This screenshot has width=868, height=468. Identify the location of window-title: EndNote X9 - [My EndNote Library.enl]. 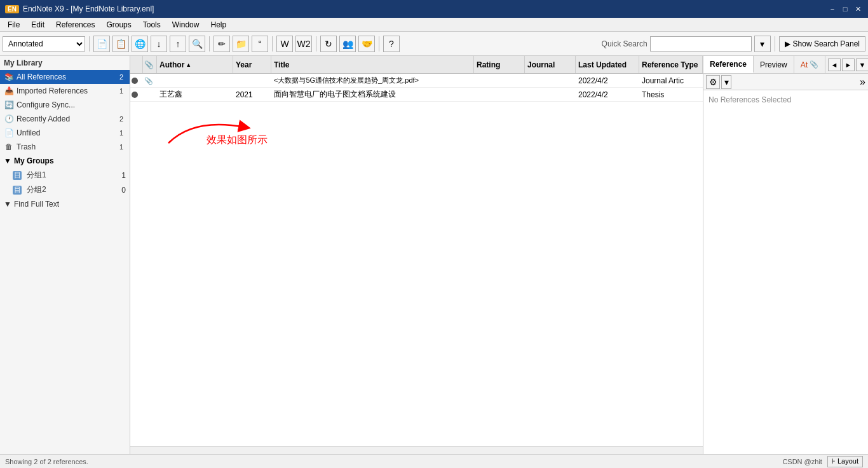
(89, 9).